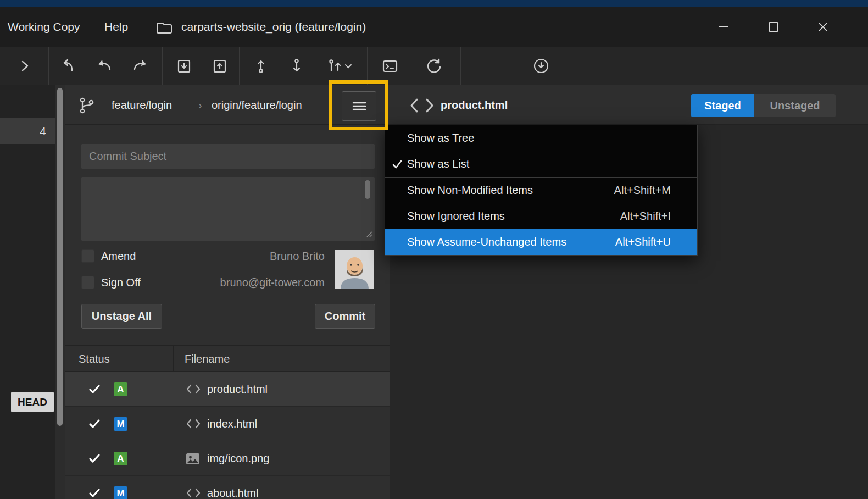 The height and width of the screenshot is (499, 868). Describe the element at coordinates (227, 487) in the screenshot. I see `file-row-about: M about.html` at that location.